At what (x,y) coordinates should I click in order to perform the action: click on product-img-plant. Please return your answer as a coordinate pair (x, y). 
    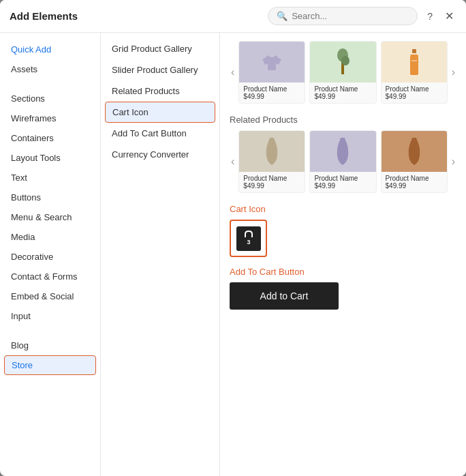
    Looking at the image, I should click on (343, 62).